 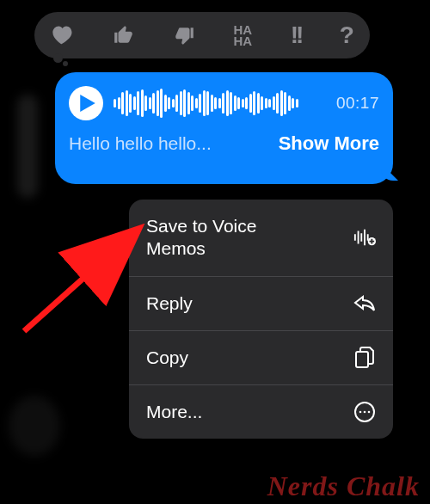 What do you see at coordinates (202, 35) in the screenshot?
I see `tapback-bar: HAHA !! ?` at bounding box center [202, 35].